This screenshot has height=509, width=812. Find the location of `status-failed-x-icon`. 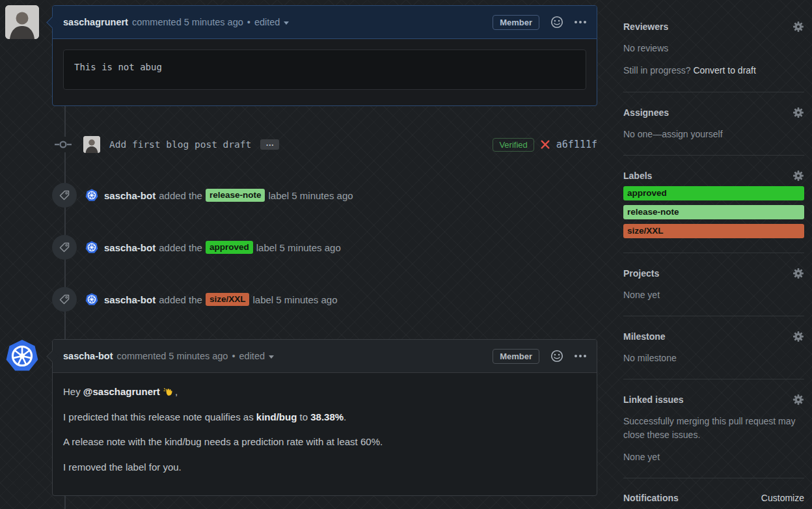

status-failed-x-icon is located at coordinates (545, 144).